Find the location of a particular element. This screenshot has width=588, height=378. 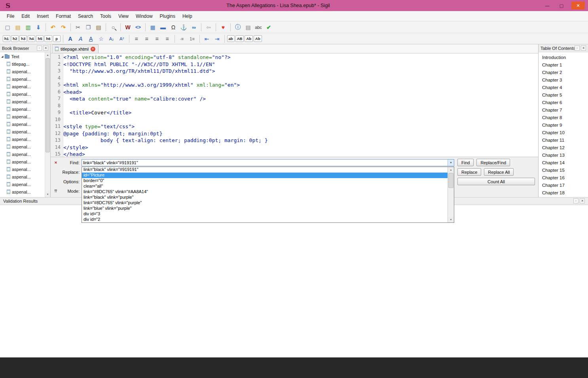

toc-item: Chapter 12 is located at coordinates (565, 148).